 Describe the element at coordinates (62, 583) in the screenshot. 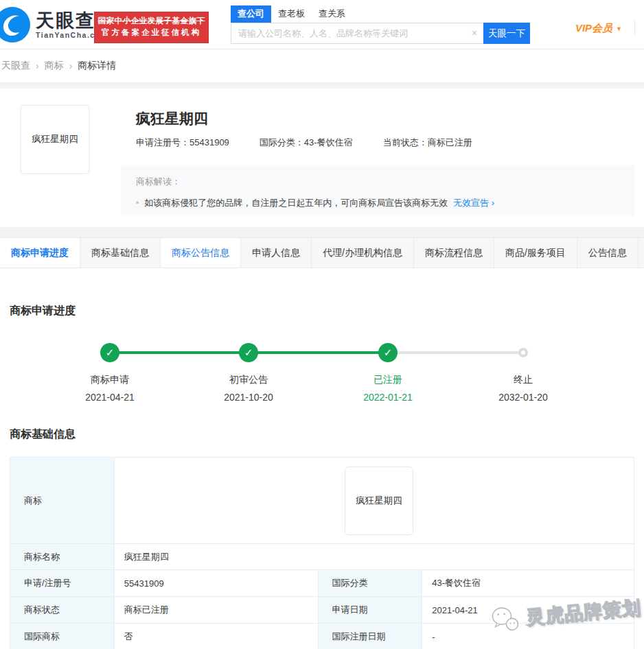

I see `row-label: 申请/注册号` at that location.